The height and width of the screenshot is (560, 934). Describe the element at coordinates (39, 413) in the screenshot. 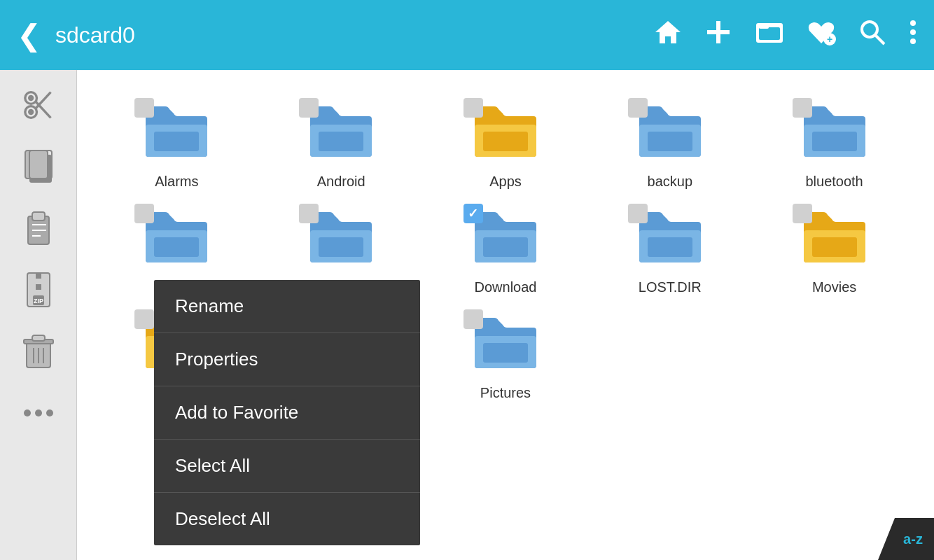

I see `sidebar-more-icon` at that location.